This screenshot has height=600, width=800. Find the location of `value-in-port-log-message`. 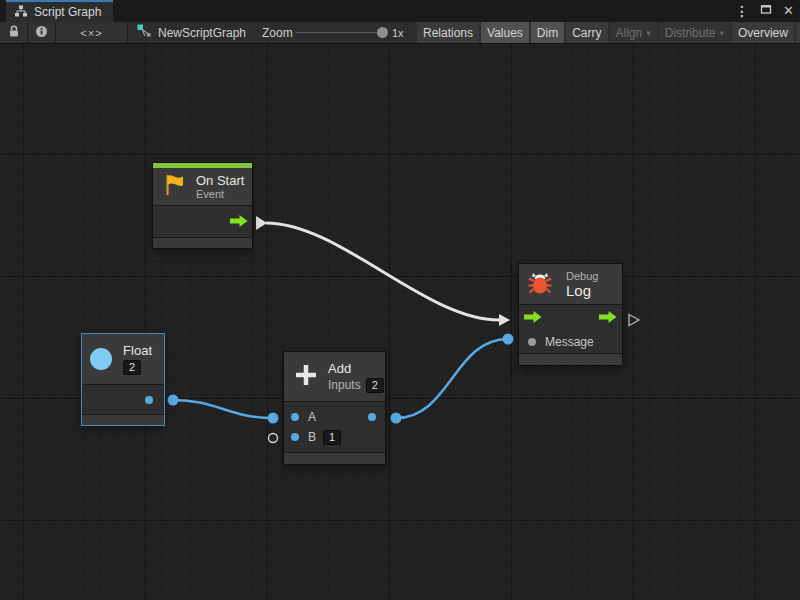

value-in-port-log-message is located at coordinates (508, 340).